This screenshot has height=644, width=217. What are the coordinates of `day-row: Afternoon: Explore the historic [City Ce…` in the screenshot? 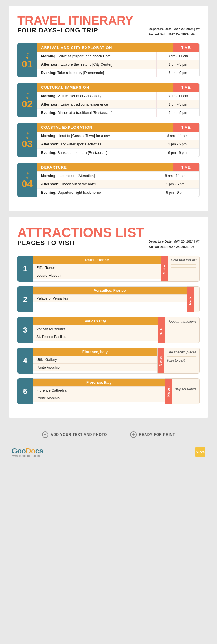 It's located at (118, 64).